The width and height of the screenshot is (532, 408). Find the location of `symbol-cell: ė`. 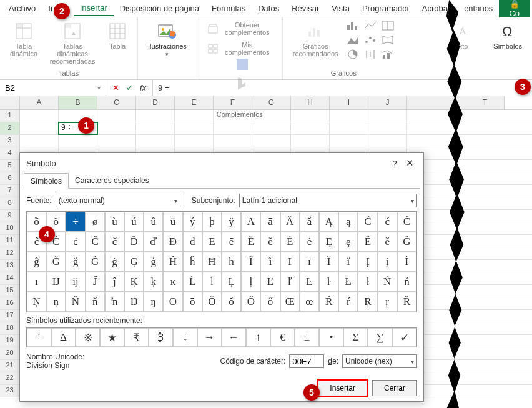

symbol-cell: ė is located at coordinates (310, 242).